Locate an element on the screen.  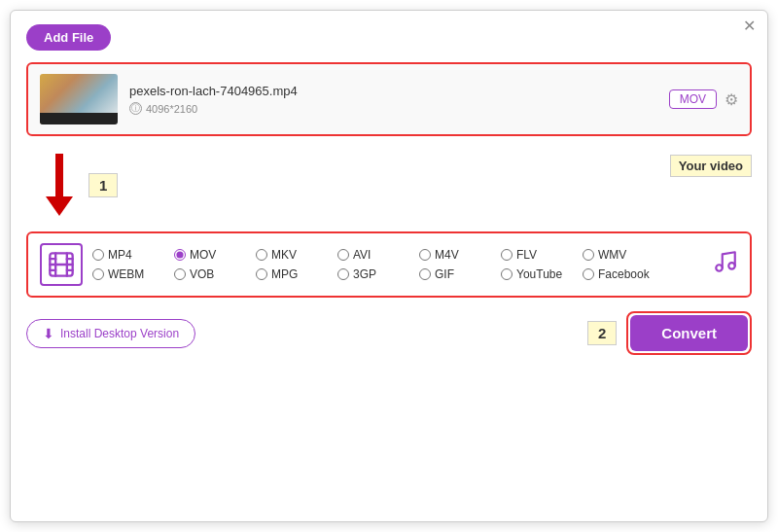
format-badge-button: MOV is located at coordinates (692, 99).